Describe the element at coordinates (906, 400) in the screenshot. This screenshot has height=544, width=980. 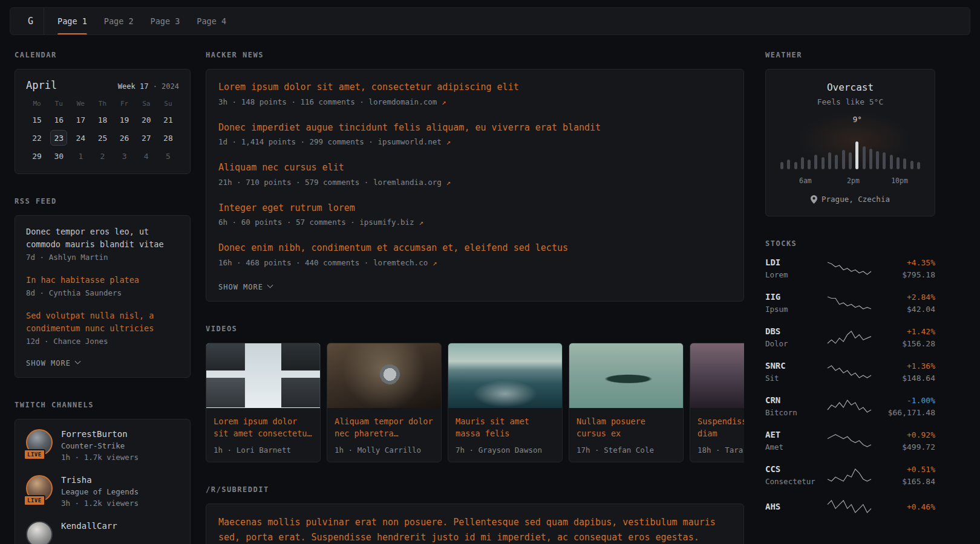
I see `stock-change: -1.00%` at that location.